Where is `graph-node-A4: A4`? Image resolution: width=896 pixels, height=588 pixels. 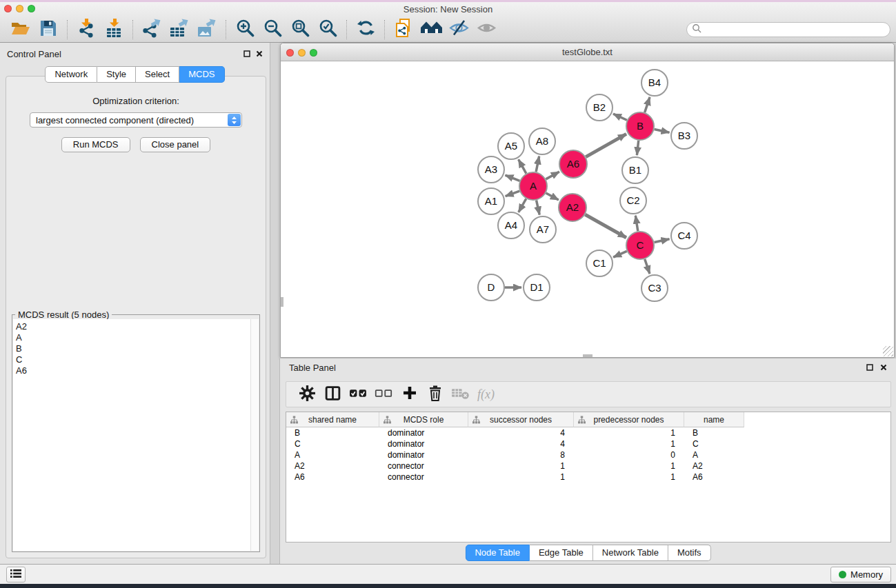
graph-node-A4: A4 is located at coordinates (511, 225).